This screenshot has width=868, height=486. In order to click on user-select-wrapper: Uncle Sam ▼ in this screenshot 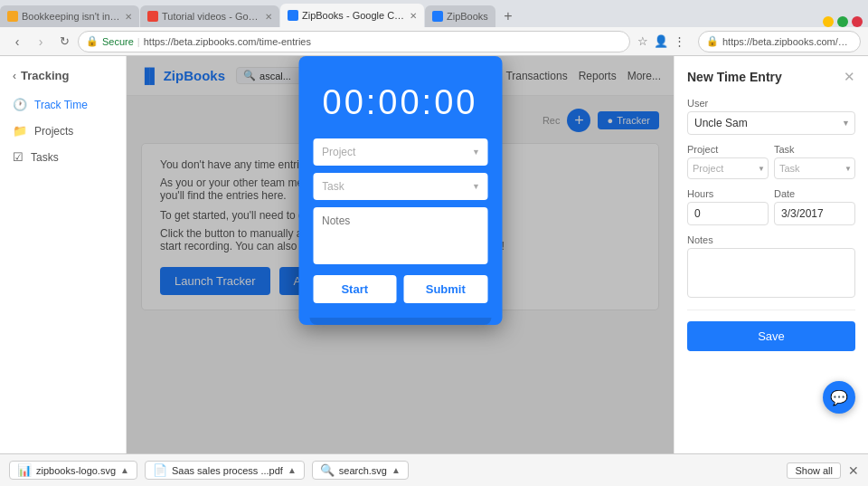, I will do `click(771, 123)`.